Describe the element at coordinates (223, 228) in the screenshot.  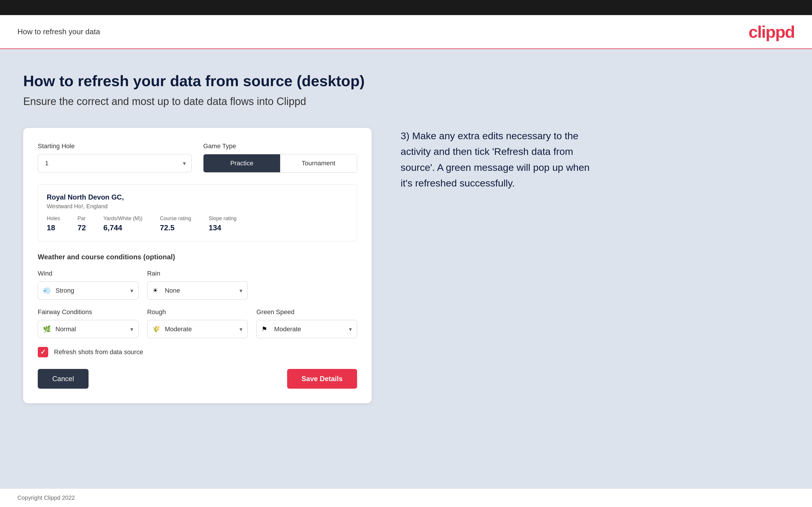
I see `slope-rating-value: 134` at that location.